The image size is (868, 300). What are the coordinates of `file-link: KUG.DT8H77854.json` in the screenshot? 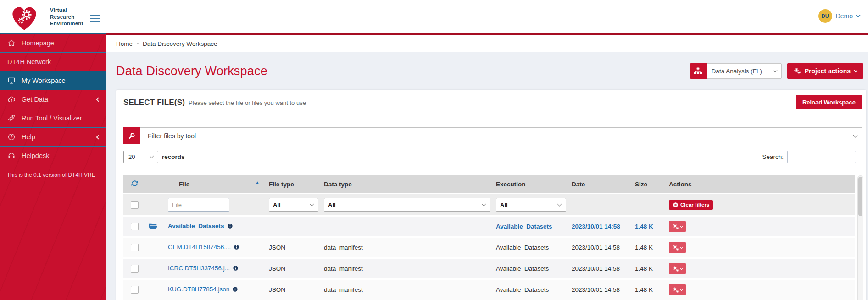 It's located at (199, 289).